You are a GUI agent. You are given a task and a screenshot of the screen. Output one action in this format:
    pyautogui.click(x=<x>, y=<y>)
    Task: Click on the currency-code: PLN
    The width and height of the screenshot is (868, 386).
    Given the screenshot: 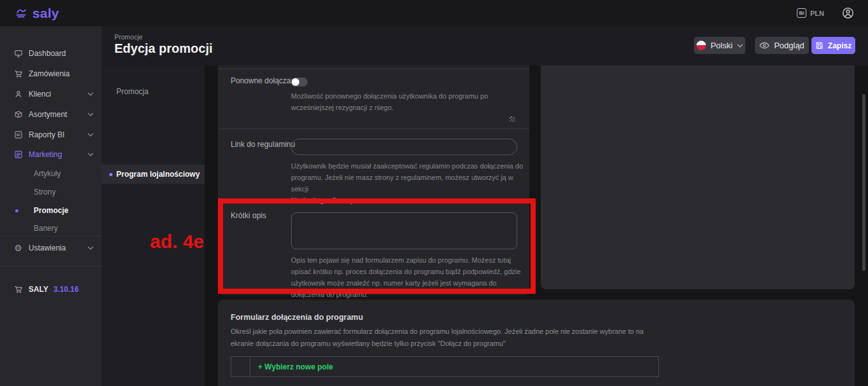 What is the action you would take?
    pyautogui.click(x=817, y=13)
    